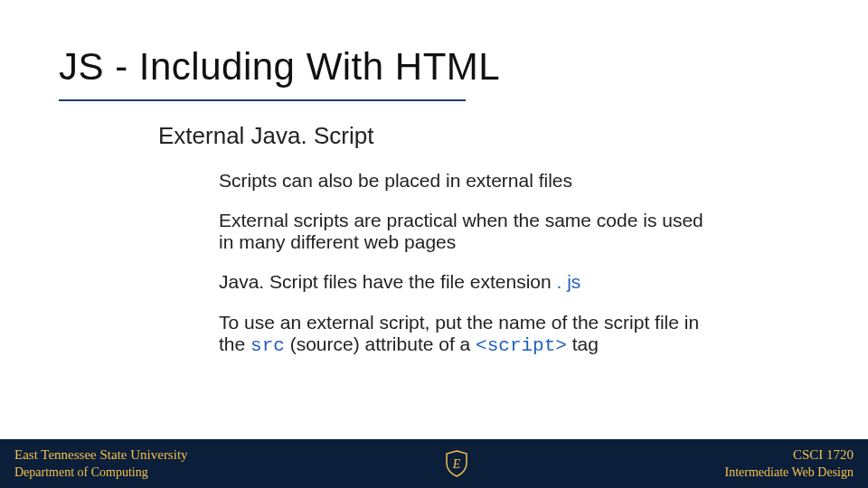  Describe the element at coordinates (463, 334) in the screenshot. I see `body-paragraph-4: To use an external script, put the name …` at that location.